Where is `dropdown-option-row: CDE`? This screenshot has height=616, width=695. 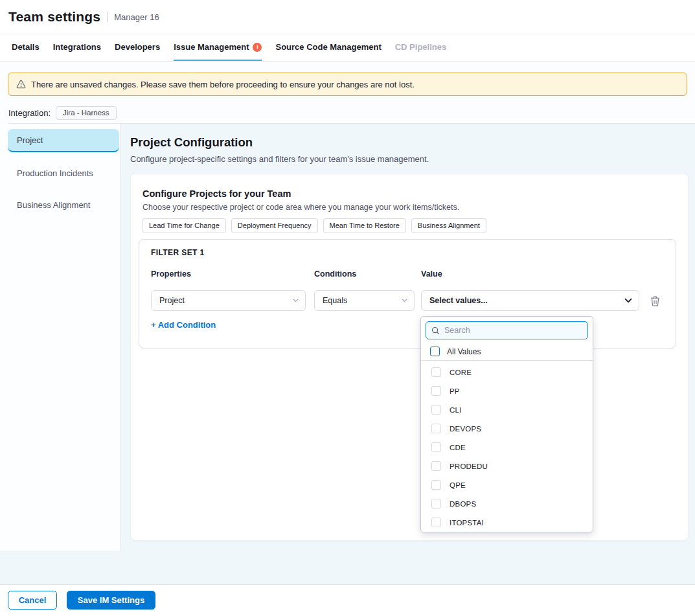
dropdown-option-row: CDE is located at coordinates (507, 447).